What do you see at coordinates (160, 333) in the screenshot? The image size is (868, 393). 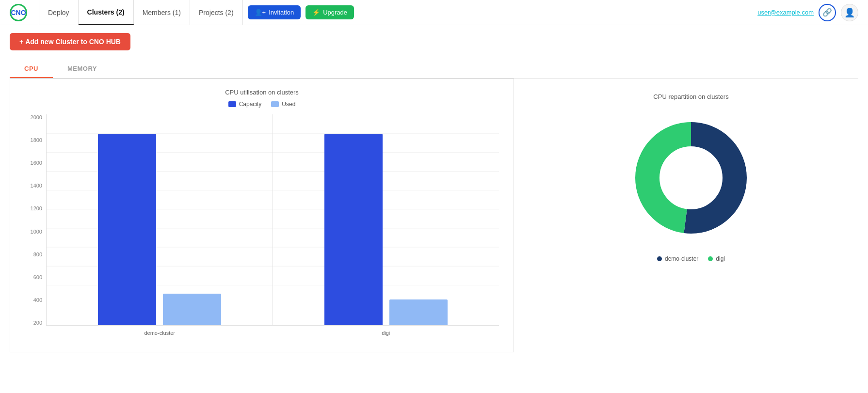 I see `demo-cluster-label: demo-cluster` at bounding box center [160, 333].